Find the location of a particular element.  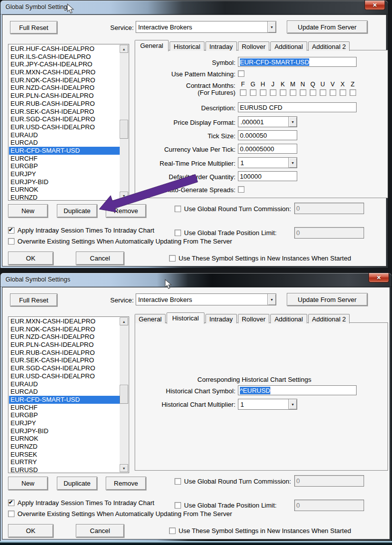

symbol-input: EUR-CFD-SMART-USD is located at coordinates (297, 62).